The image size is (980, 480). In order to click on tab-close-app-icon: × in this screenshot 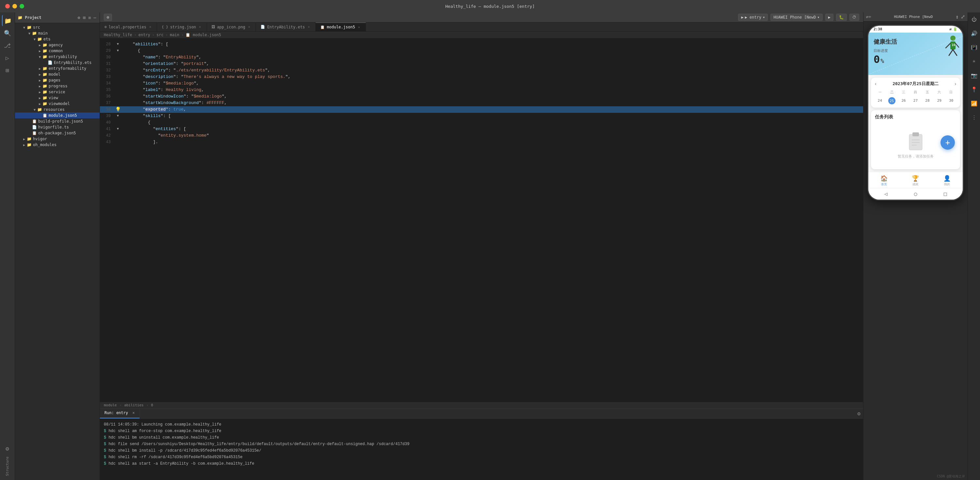, I will do `click(249, 27)`.